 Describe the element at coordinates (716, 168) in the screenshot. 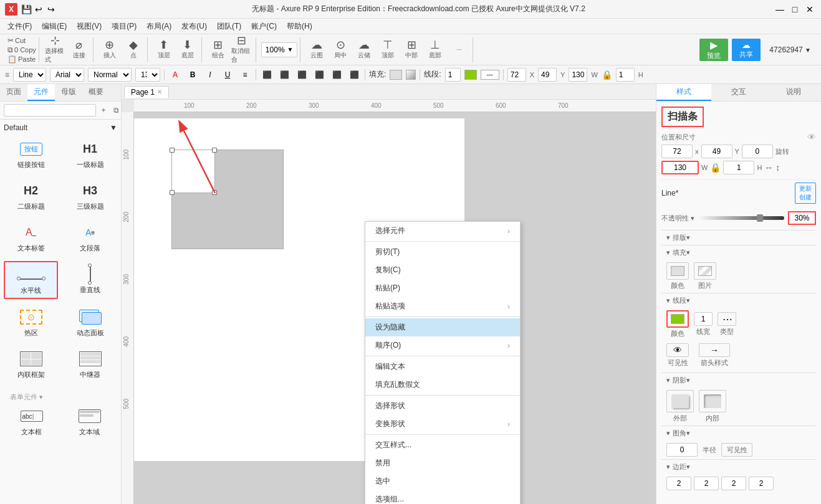

I see `lock-size-icon: 🔒` at that location.